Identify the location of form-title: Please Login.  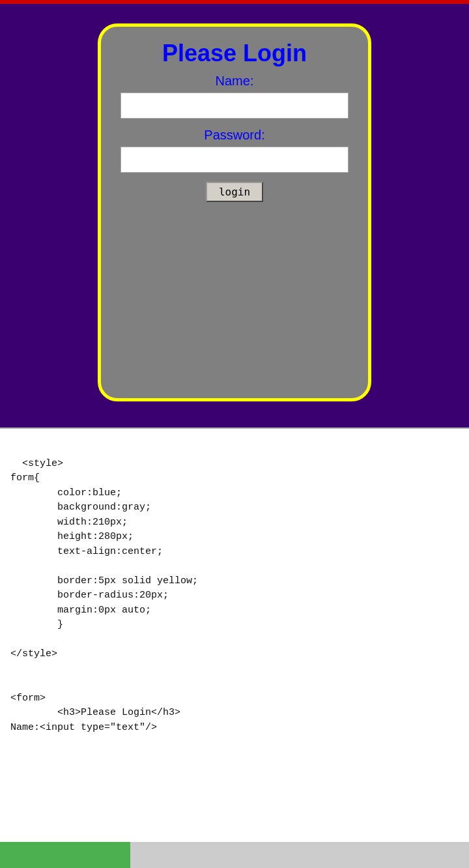
(234, 53).